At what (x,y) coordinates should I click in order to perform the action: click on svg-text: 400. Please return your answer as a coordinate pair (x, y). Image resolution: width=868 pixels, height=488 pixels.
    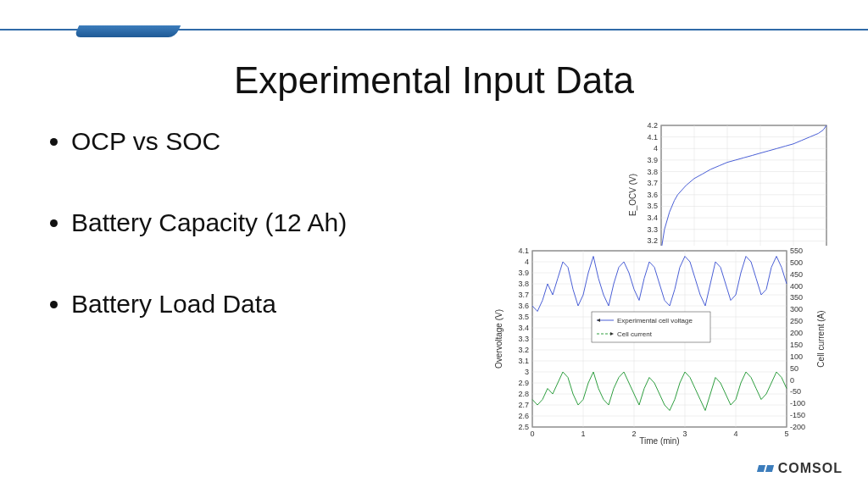
    Looking at the image, I should click on (797, 286).